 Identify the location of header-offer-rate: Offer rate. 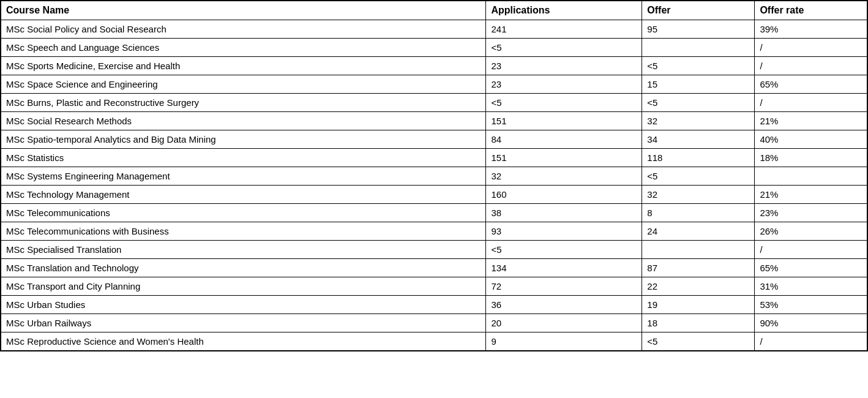
(811, 10).